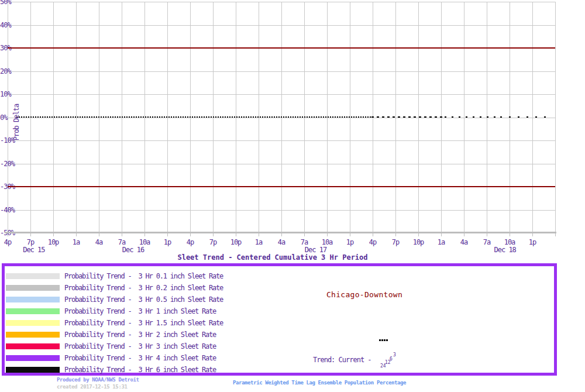  Describe the element at coordinates (144, 323) in the screenshot. I see `legend-label: Probability Trend - 3 Hr 1.5 inch Sleet …` at that location.